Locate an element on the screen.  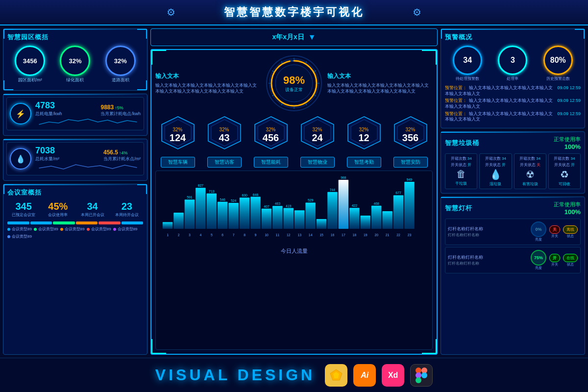
hex-label-3: 智慧物业 is located at coordinates (318, 162).